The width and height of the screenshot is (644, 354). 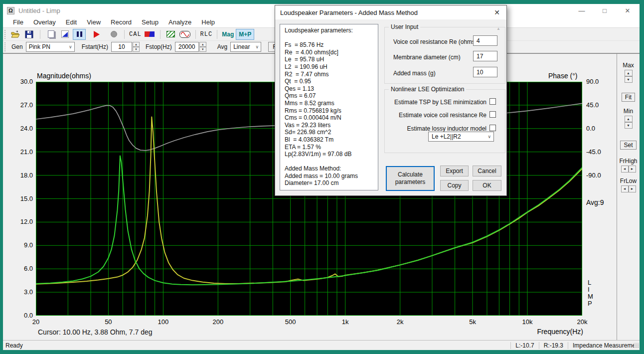 What do you see at coordinates (628, 161) in the screenshot?
I see `frhigh-label: FrHigh` at bounding box center [628, 161].